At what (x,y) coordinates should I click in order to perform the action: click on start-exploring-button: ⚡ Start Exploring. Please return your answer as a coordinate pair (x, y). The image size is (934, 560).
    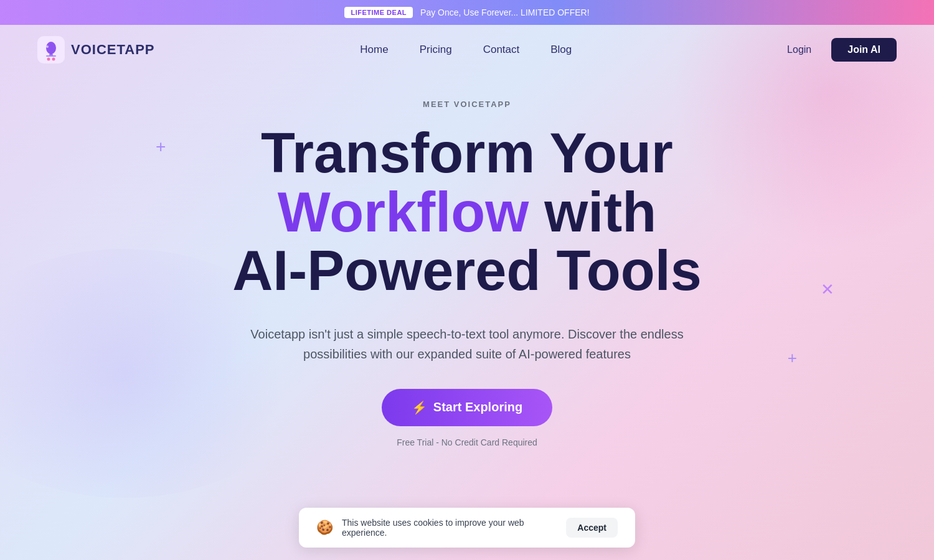
    Looking at the image, I should click on (467, 408).